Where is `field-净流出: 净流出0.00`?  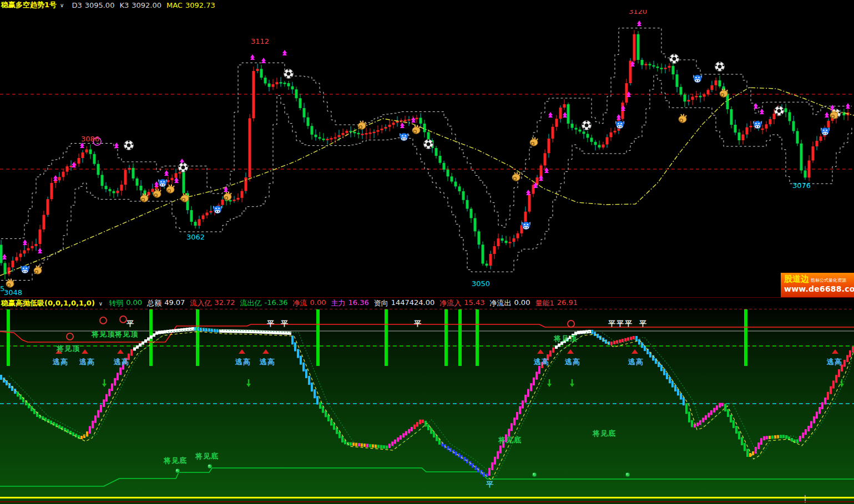
field-净流出: 净流出0.00 is located at coordinates (509, 303).